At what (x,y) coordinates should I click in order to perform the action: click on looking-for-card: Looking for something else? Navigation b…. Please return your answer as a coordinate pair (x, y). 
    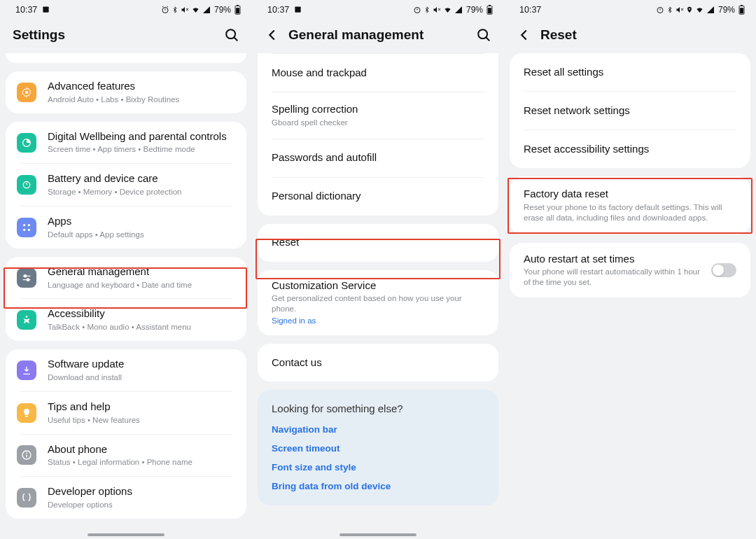
    Looking at the image, I should click on (378, 448).